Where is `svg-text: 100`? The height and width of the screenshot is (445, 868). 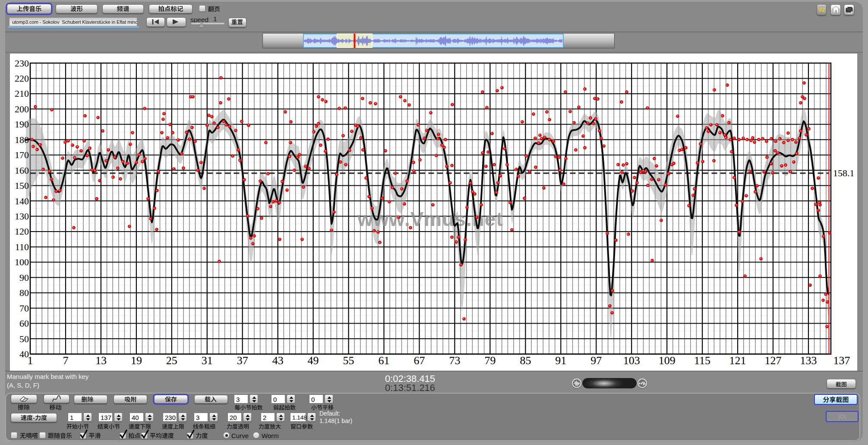 svg-text: 100 is located at coordinates (22, 262).